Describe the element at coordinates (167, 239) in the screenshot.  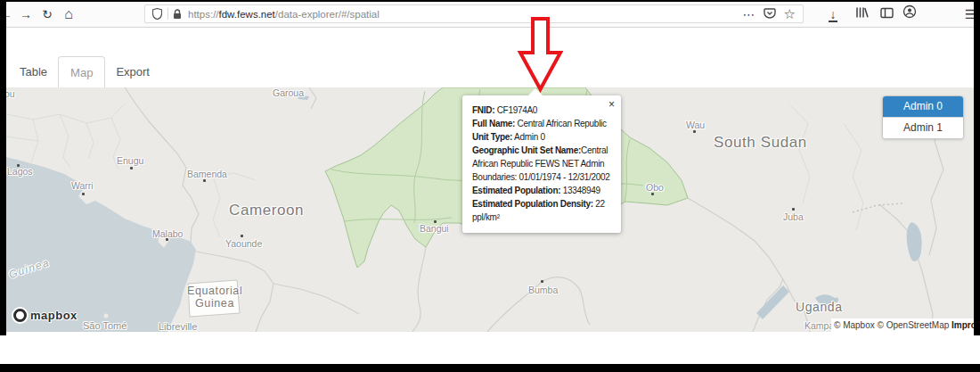
I see `city-dot-malabo` at that location.